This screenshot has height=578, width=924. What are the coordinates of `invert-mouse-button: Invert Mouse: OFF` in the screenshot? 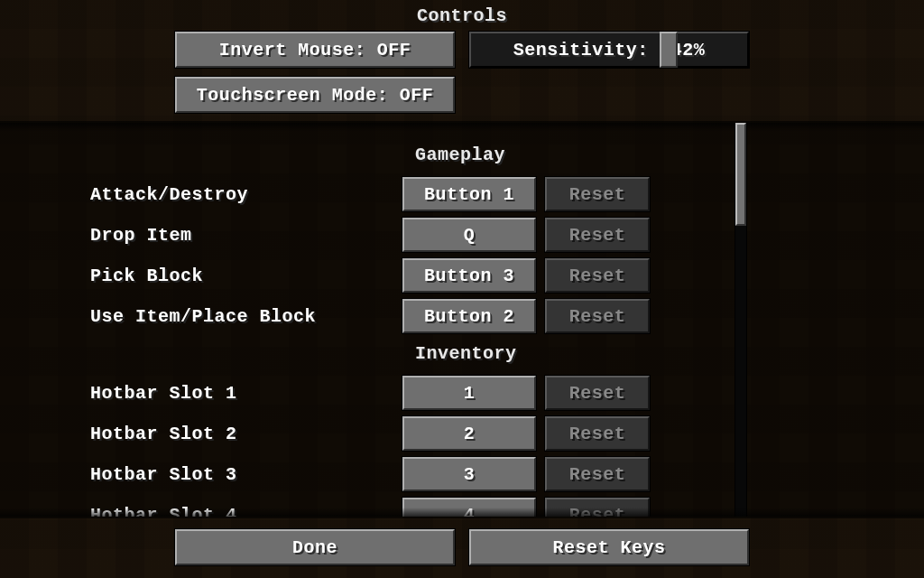 It's located at (315, 50).